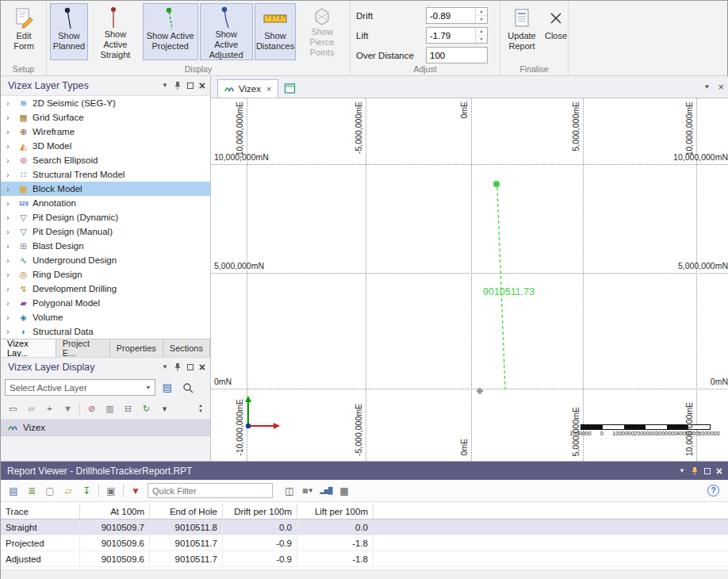  What do you see at coordinates (128, 408) in the screenshot?
I see `copy-layer-icon: ⊟` at bounding box center [128, 408].